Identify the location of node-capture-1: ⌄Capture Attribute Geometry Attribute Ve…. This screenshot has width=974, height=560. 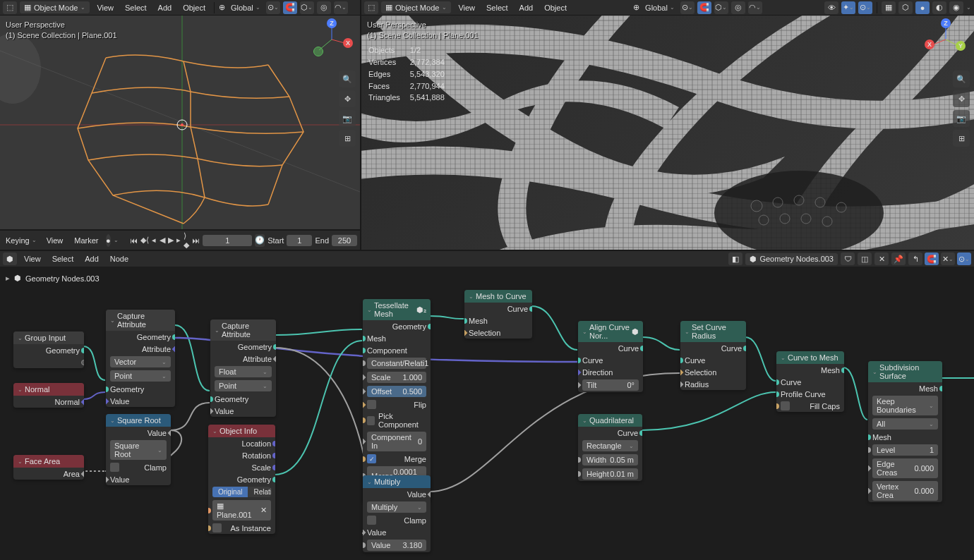
(140, 358).